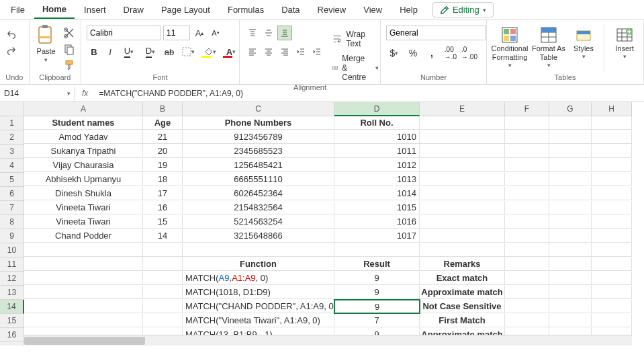 This screenshot has height=363, width=644. I want to click on cell-B11, so click(163, 264).